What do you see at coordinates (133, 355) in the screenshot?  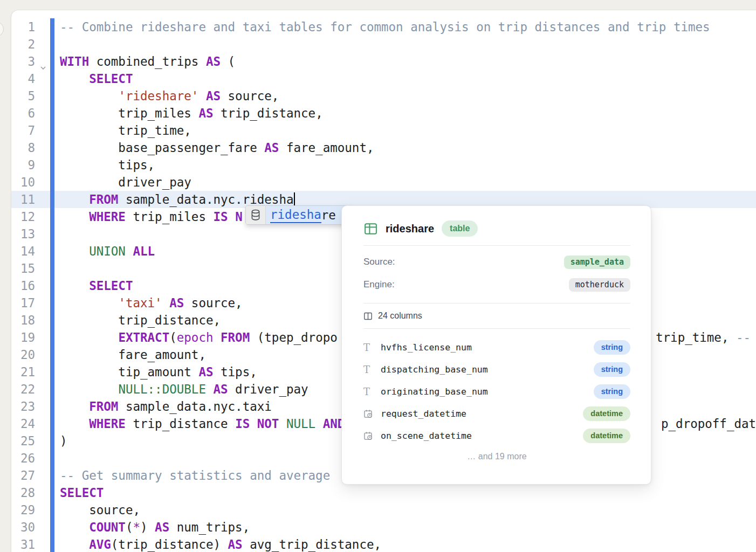 I see `code-line-text: fare_amount,` at bounding box center [133, 355].